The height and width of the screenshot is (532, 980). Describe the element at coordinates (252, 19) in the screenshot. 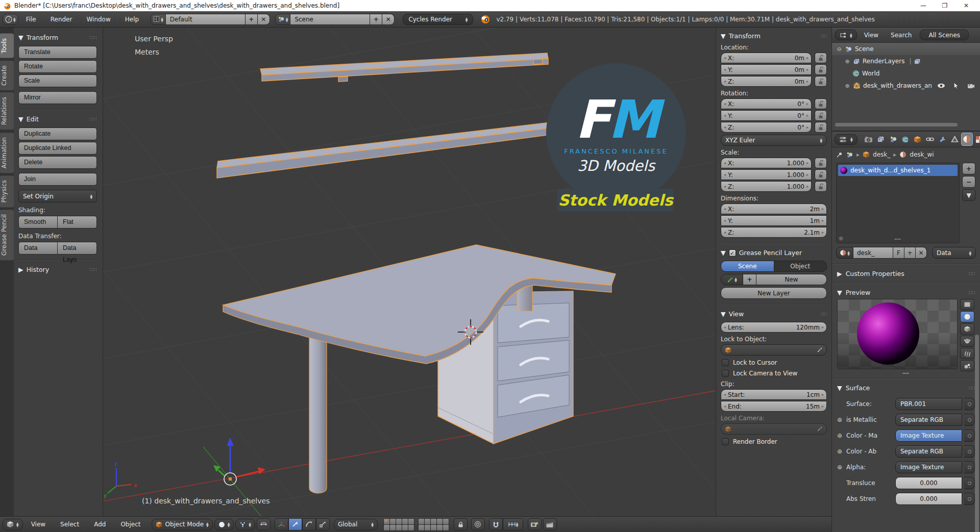

I see `add-layout-button: +` at that location.